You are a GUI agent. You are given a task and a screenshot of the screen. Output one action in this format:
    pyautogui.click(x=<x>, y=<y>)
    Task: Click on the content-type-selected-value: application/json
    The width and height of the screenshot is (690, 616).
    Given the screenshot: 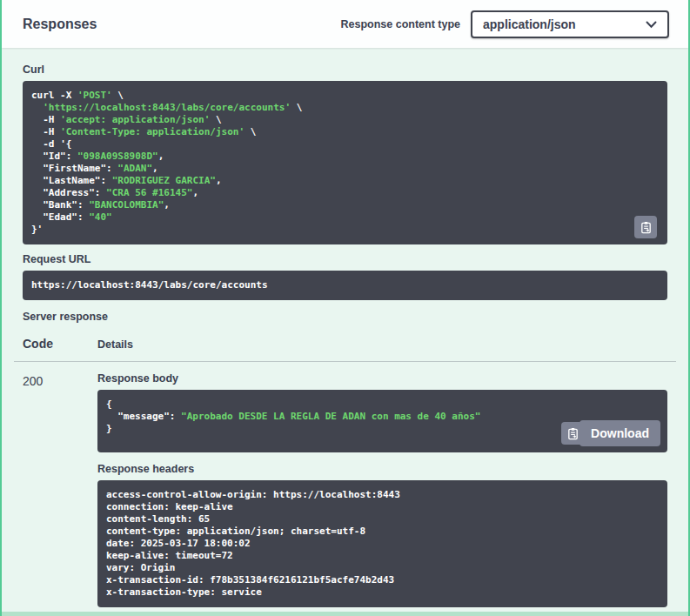 What is the action you would take?
    pyautogui.click(x=529, y=24)
    